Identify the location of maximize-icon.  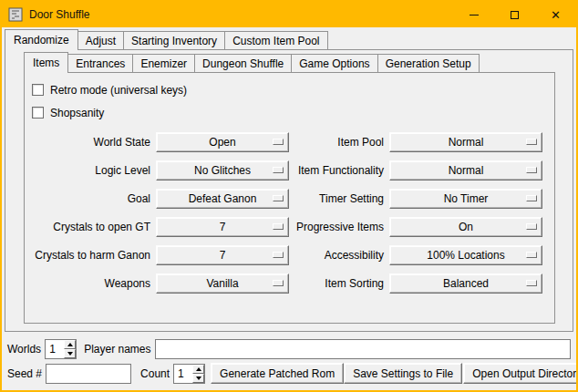
(514, 15).